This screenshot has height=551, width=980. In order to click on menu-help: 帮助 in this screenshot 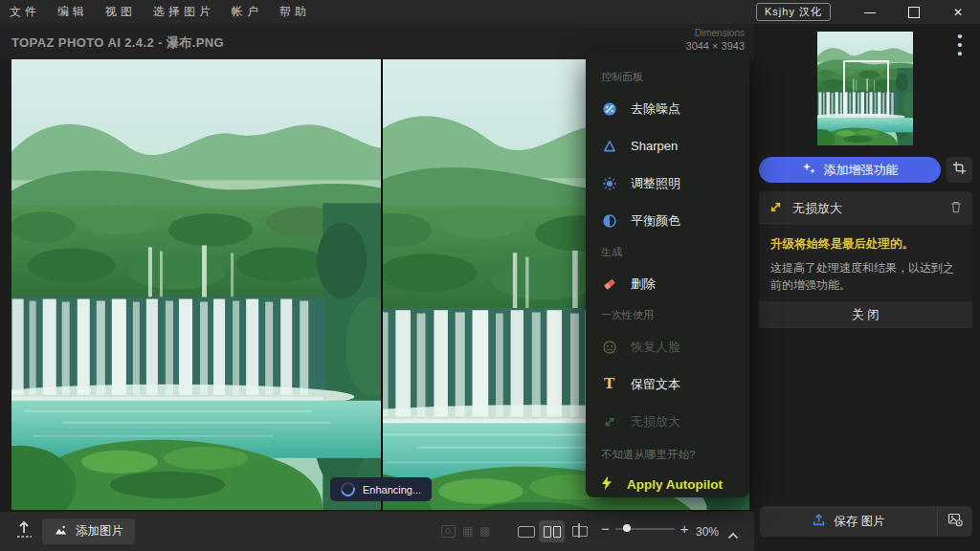, I will do `click(295, 11)`.